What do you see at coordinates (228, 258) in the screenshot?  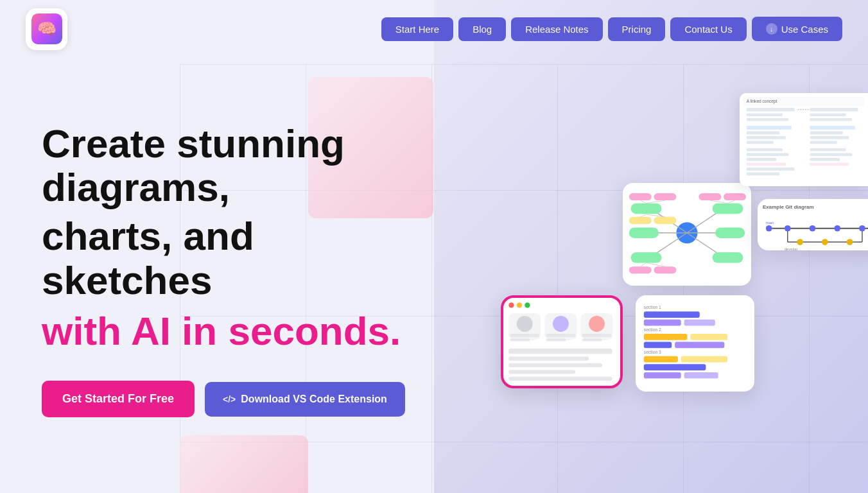 I see `hero-heading-line2: charts, and sketches` at bounding box center [228, 258].